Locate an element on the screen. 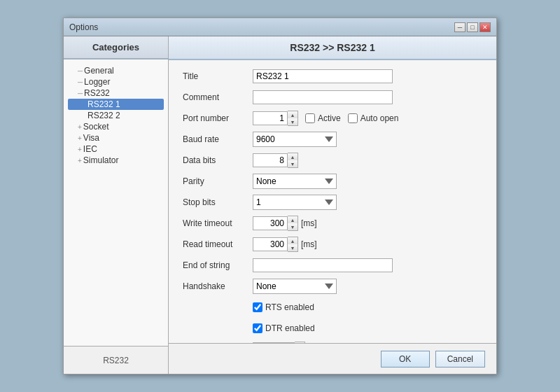  write-timeout-unit: [ms] is located at coordinates (309, 223).